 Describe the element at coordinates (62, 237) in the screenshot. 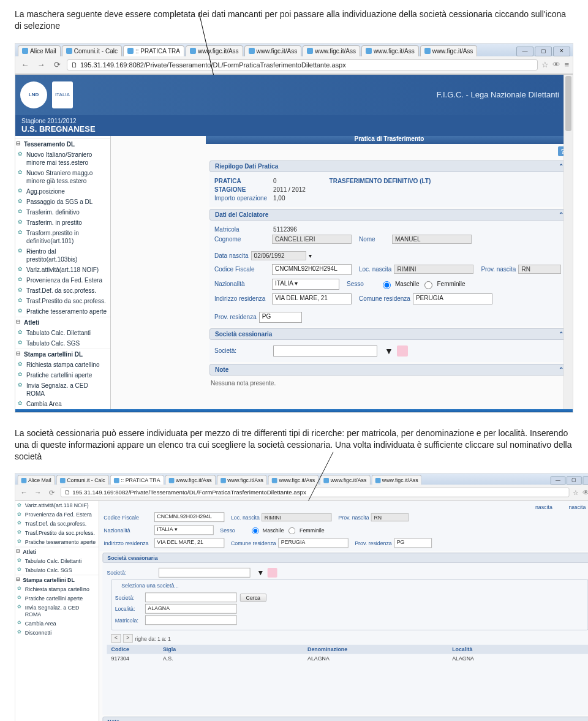

I see `sidebar-item: Trasform.prestito in definitivo(art.101)` at that location.